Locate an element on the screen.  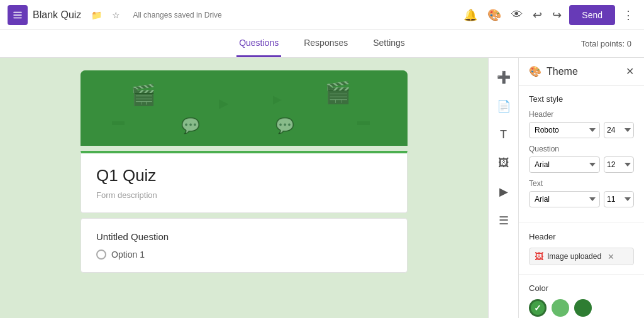
tabbar: Questions Responses Settings Total point… is located at coordinates (322, 44).